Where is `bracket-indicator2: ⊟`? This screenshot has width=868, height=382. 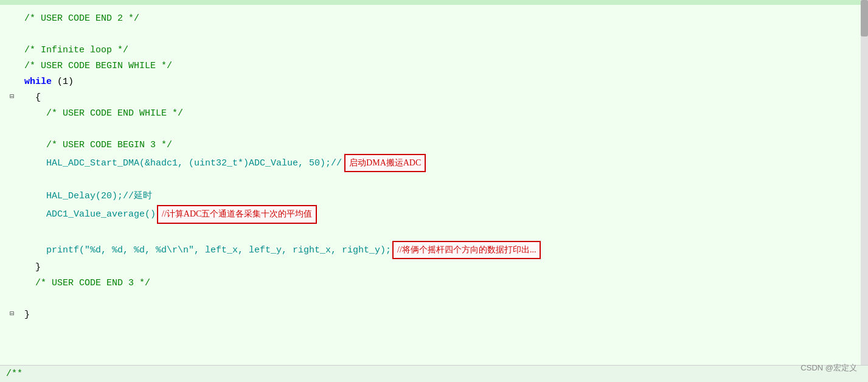
bracket-indicator2: ⊟ is located at coordinates (12, 314).